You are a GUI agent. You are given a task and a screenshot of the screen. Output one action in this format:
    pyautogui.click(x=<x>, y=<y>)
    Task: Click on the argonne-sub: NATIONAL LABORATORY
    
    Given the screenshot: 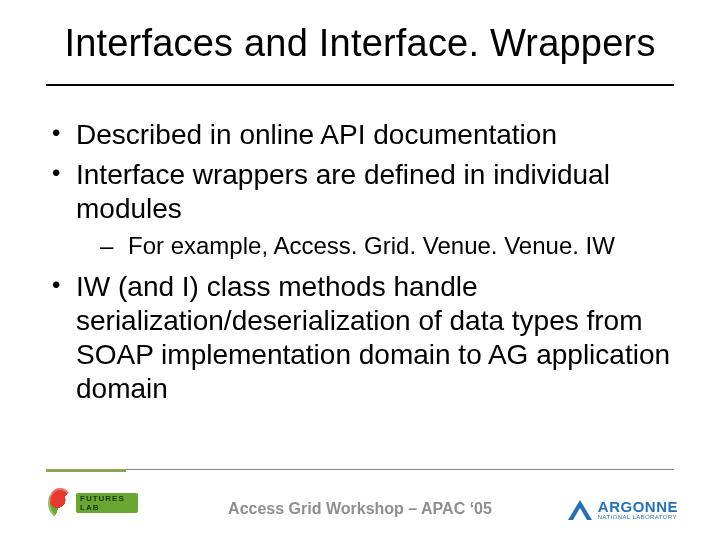 What is the action you would take?
    pyautogui.click(x=638, y=517)
    